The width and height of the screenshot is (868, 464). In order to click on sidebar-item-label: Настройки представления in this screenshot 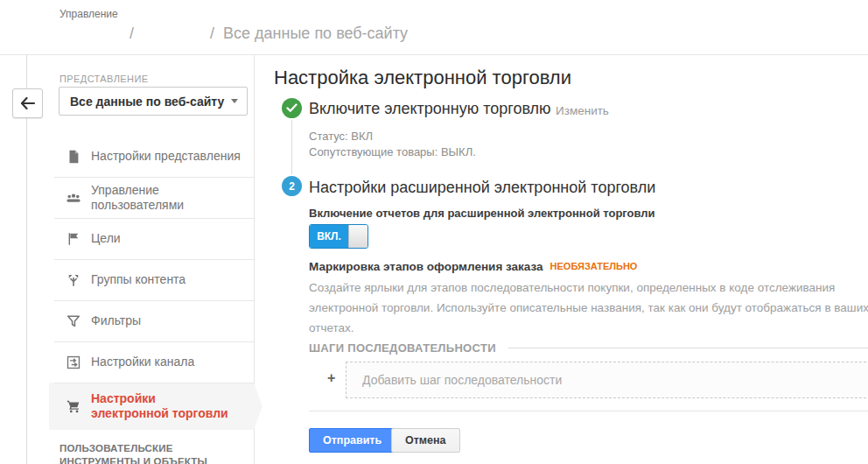, I will do `click(166, 156)`.